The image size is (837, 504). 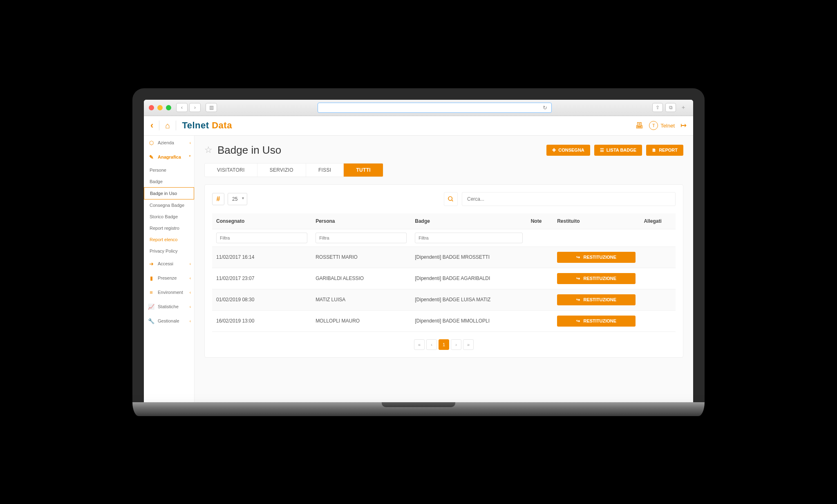 What do you see at coordinates (418, 126) in the screenshot?
I see `app-header: ‹ ⌂ Telnet Data 🖶 T Telnet ↦` at bounding box center [418, 126].